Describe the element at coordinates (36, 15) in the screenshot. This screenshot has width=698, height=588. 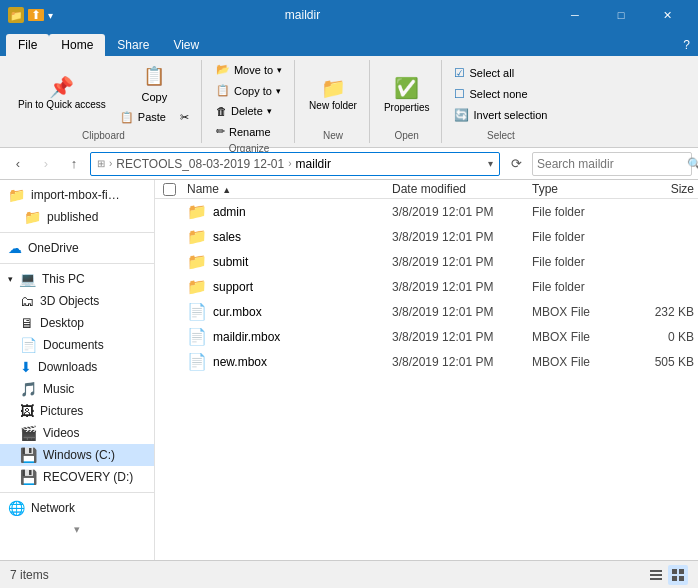
I see `quick-access-icon: ⬆` at that location.